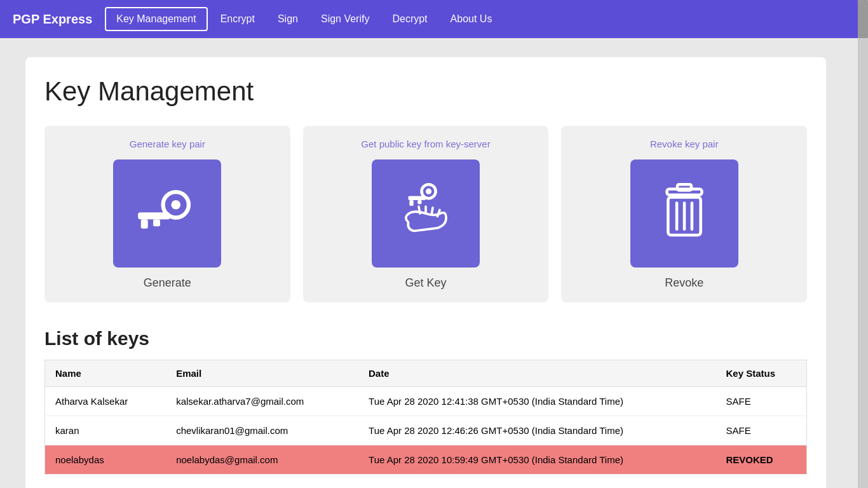 Image resolution: width=868 pixels, height=488 pixels. I want to click on col-date: Date, so click(537, 374).